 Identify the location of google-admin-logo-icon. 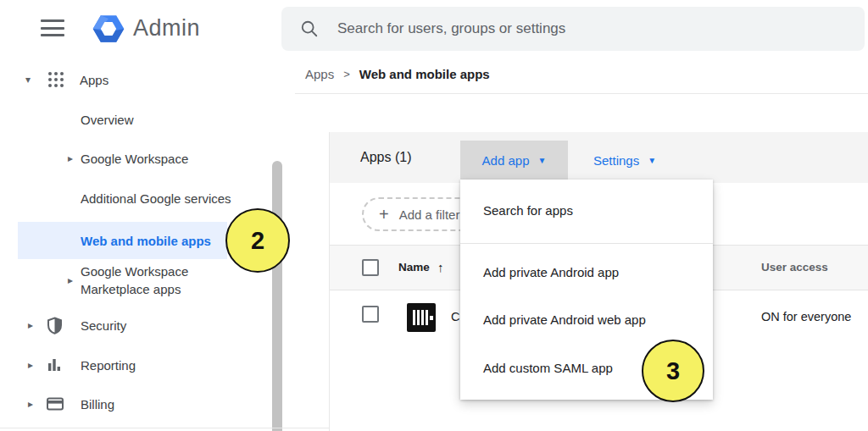
(108, 30).